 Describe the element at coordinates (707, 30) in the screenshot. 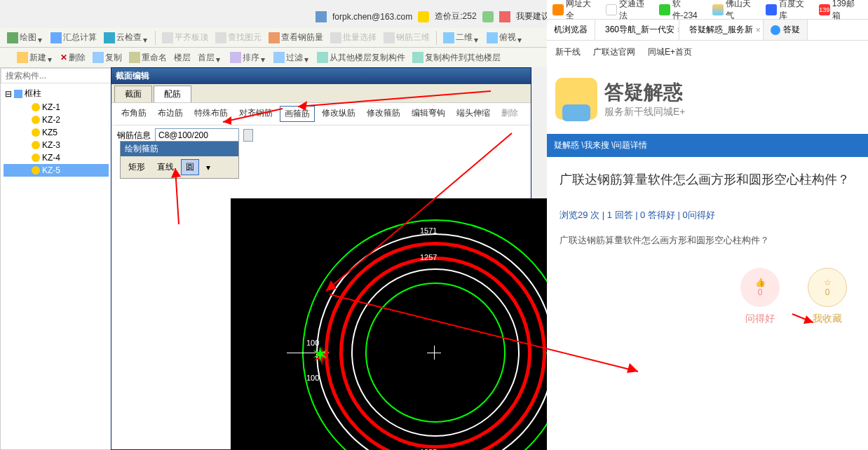

I see `browser-tabs: 机浏览器 360导航_新一代安× 答疑解惑_服务新× 答疑` at that location.